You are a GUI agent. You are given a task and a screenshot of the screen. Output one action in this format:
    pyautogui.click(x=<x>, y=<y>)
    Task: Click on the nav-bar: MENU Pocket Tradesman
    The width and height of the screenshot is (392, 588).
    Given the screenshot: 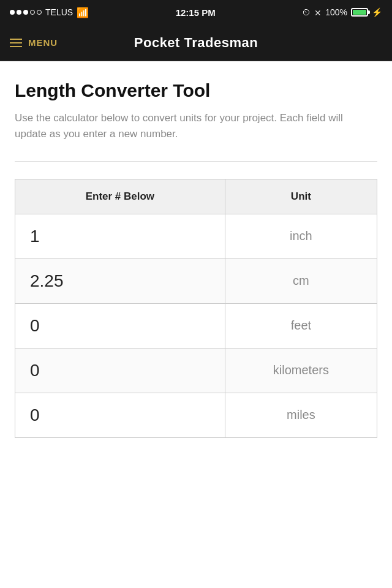 What is the action you would take?
    pyautogui.click(x=196, y=43)
    